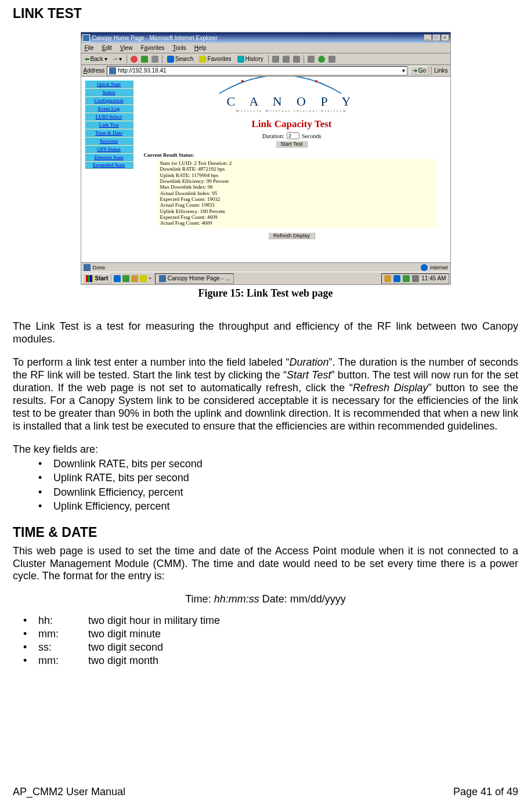  What do you see at coordinates (109, 133) in the screenshot?
I see `nav-time-date: Time & Date` at bounding box center [109, 133].